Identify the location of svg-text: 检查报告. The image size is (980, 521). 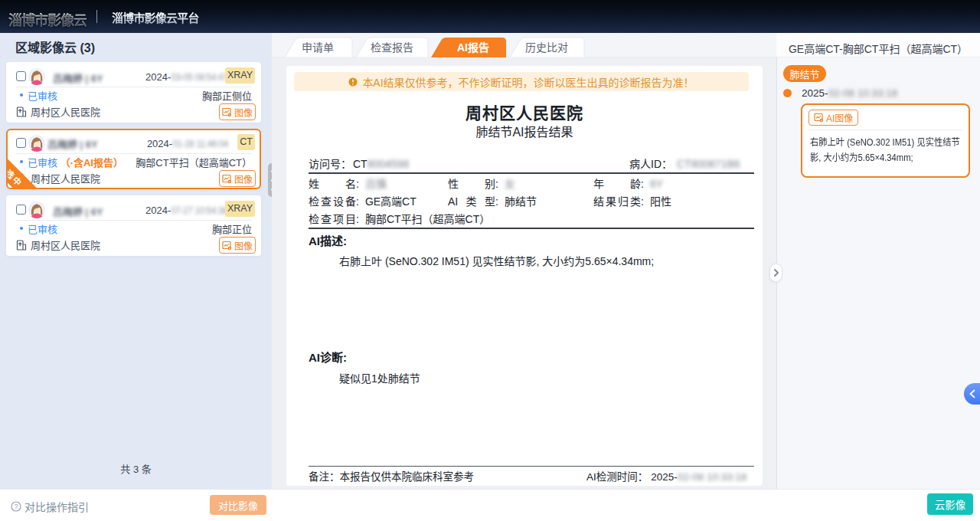
(392, 48).